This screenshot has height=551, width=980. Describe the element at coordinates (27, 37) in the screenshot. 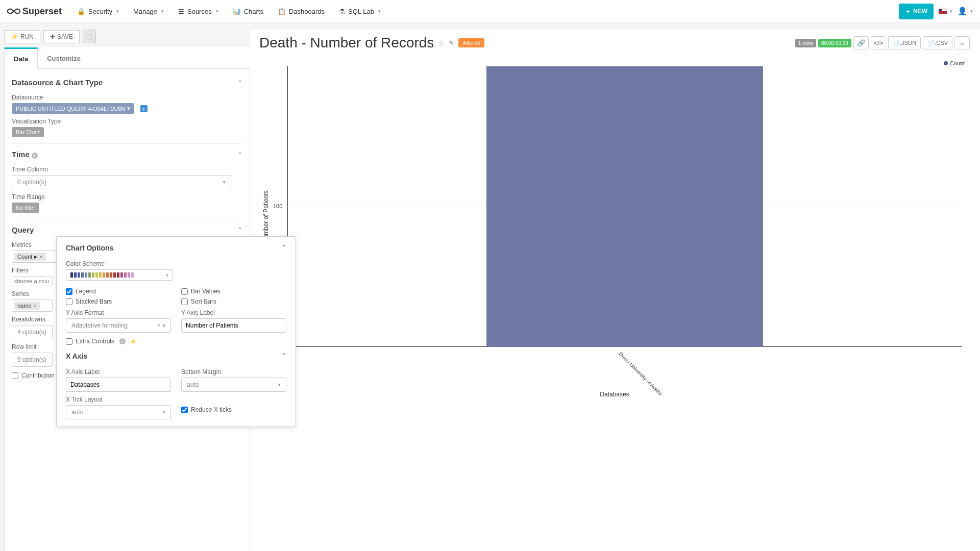

I see `run-label: RUN` at that location.